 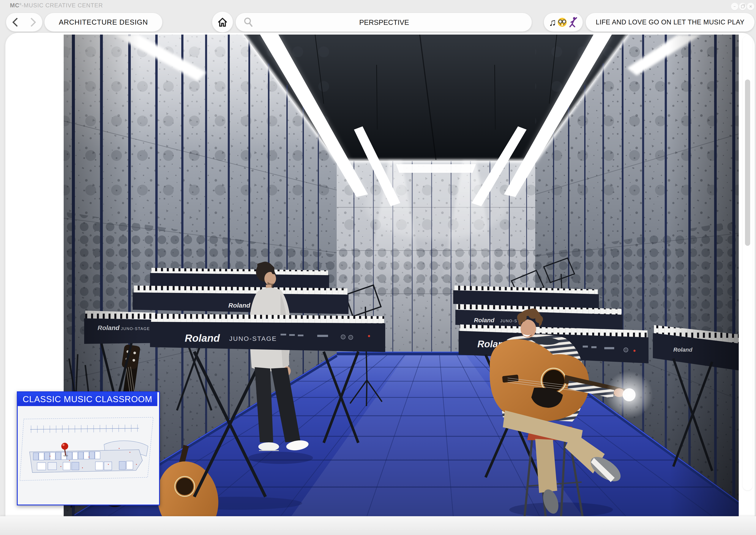 What do you see at coordinates (253, 339) in the screenshot?
I see `svg-text: JUNO-STAGE` at bounding box center [253, 339].